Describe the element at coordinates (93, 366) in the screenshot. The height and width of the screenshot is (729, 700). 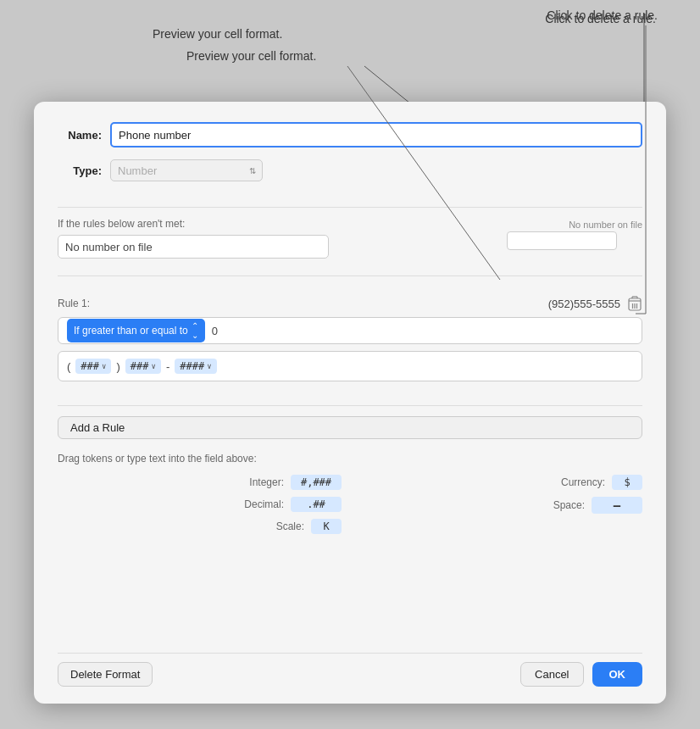
I see `format-token-area-code: ### ∨` at that location.